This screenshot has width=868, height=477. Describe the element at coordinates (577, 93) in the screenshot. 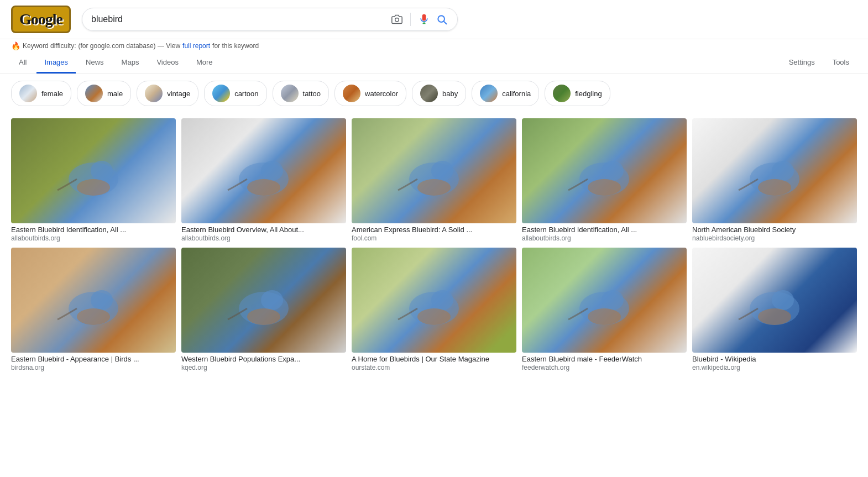

I see `chip-fledgling: fledgling` at that location.